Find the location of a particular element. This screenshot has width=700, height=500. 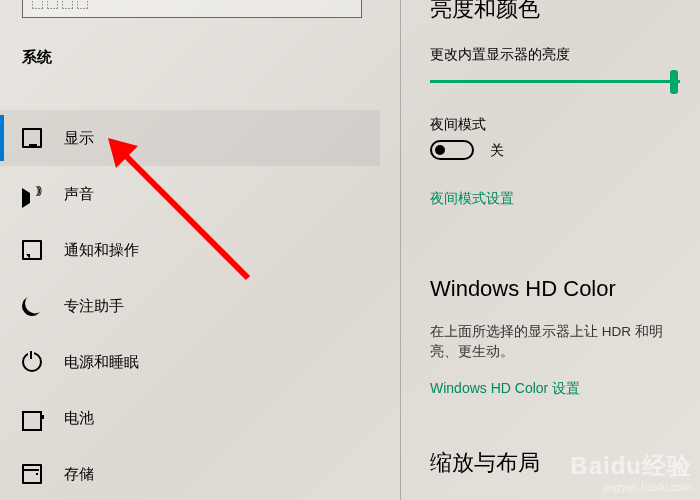

night-mode-settings-link: 夜间模式设置 is located at coordinates (472, 199).